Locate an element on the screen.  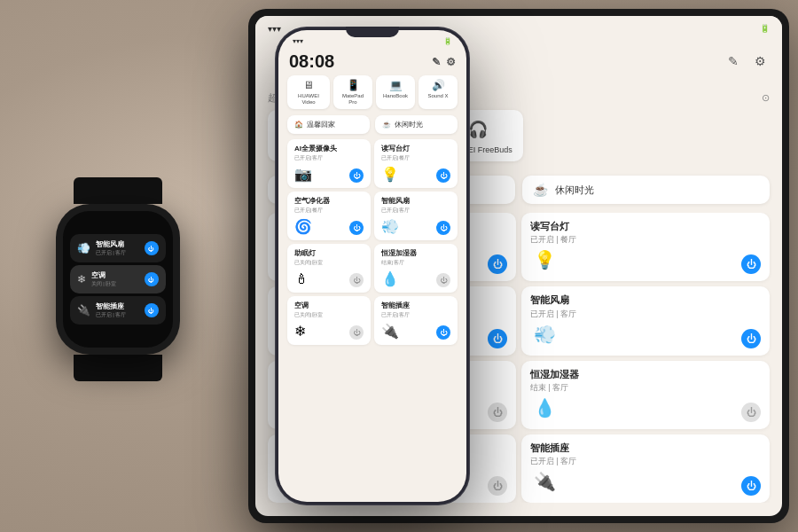
tablet-edit-icon: ✎ is located at coordinates (733, 61).